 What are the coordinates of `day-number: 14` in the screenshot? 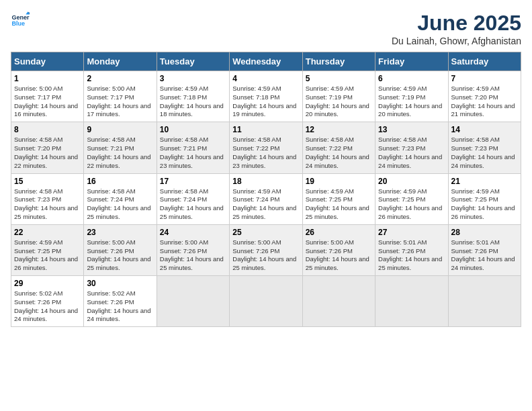 It's located at (485, 130).